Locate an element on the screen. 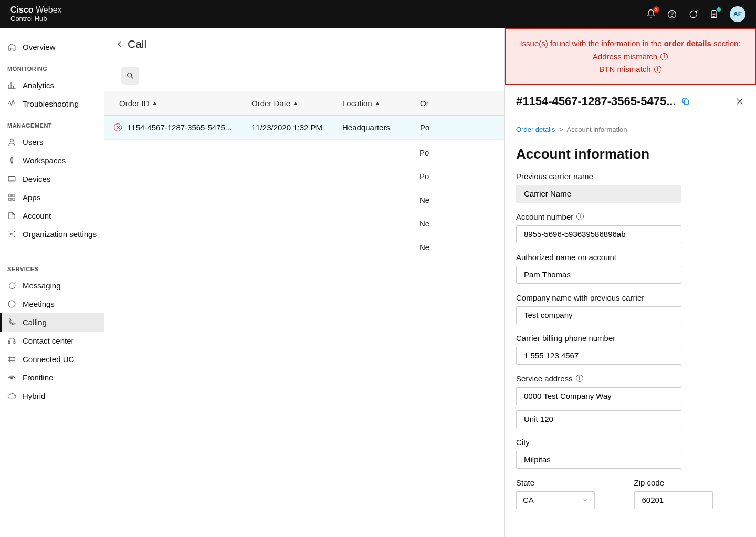 The image size is (756, 537). breadcrumb-current: Account information is located at coordinates (597, 129).